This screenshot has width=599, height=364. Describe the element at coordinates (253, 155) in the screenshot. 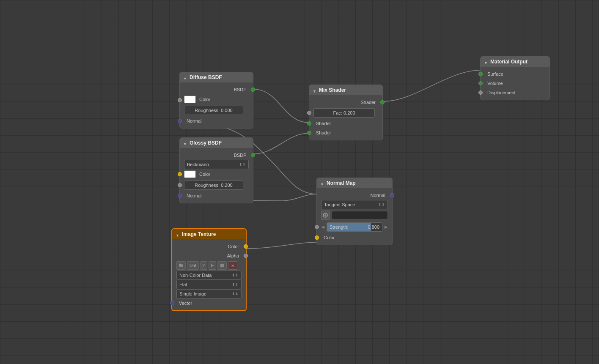

I see `glossy-bsdf-output-socket` at that location.